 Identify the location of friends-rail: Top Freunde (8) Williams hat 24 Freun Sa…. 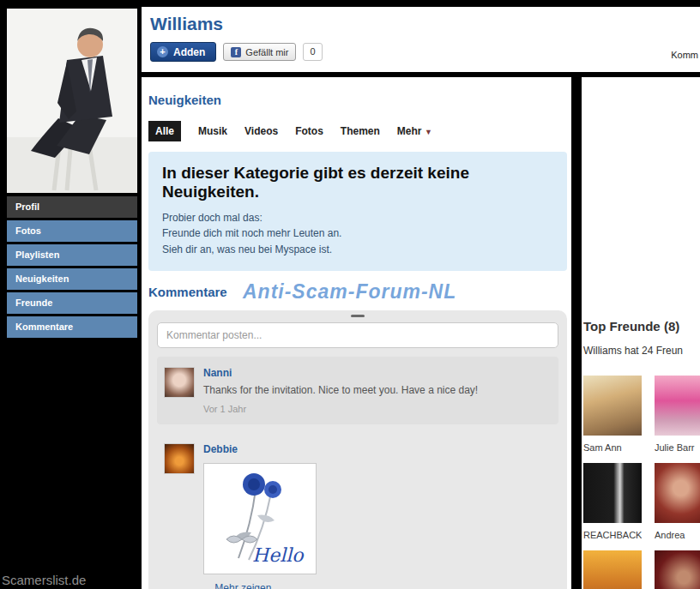
(641, 333).